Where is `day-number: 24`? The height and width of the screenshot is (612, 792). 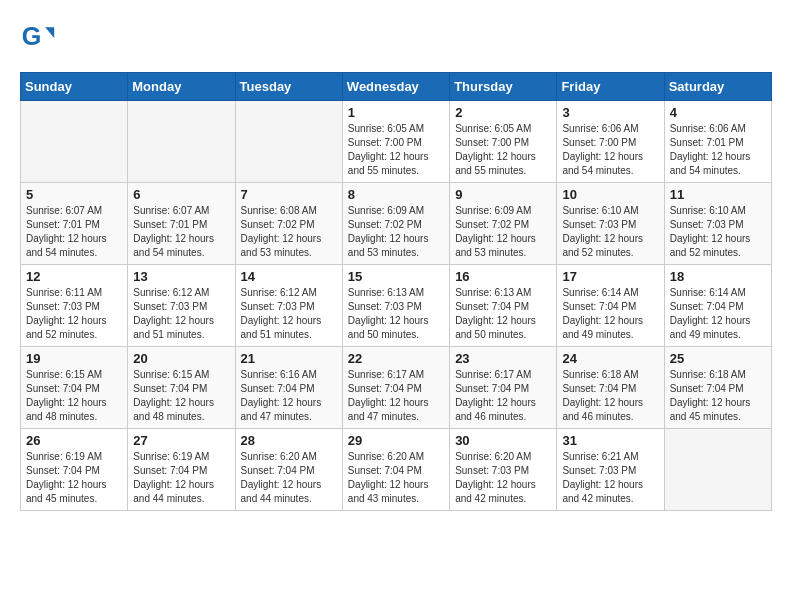
day-number: 24 is located at coordinates (610, 358).